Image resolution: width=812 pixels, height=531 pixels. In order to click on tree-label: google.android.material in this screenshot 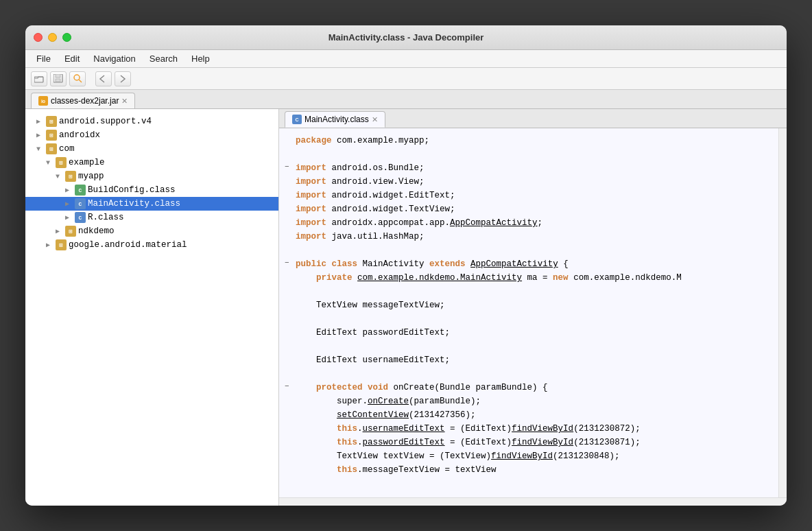, I will do `click(128, 245)`.